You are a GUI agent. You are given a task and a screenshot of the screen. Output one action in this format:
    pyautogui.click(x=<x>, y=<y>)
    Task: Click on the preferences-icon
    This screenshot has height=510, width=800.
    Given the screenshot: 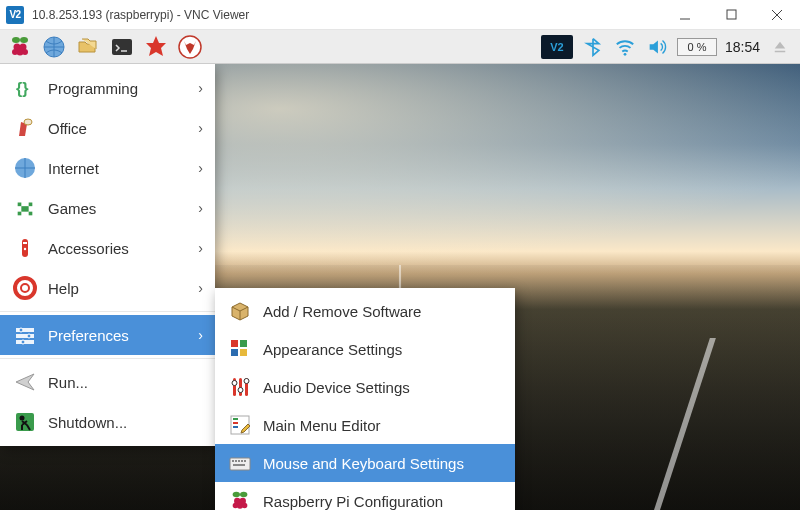 What is the action you would take?
    pyautogui.click(x=25, y=335)
    